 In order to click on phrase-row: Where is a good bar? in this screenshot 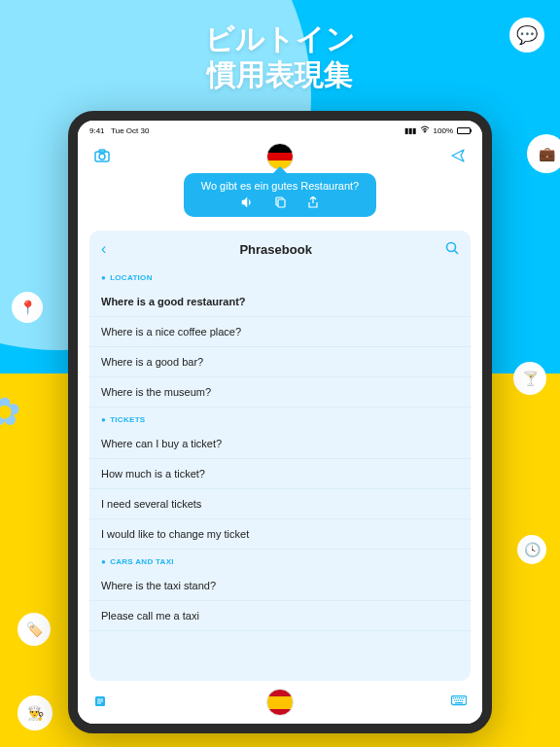, I will do `click(280, 362)`.